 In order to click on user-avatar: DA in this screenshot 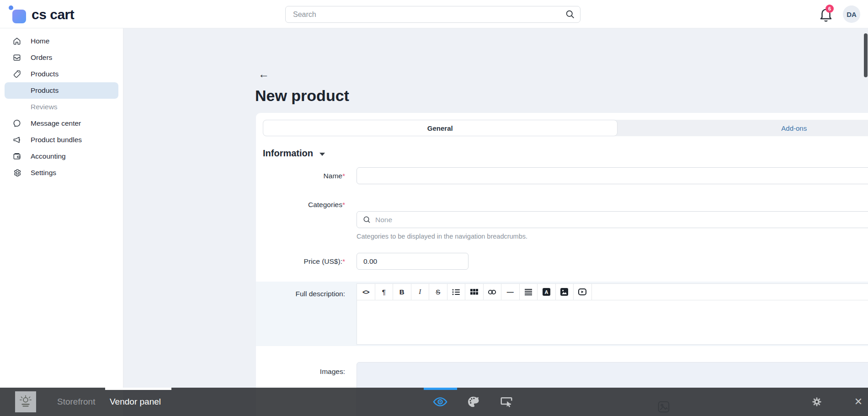, I will do `click(852, 14)`.